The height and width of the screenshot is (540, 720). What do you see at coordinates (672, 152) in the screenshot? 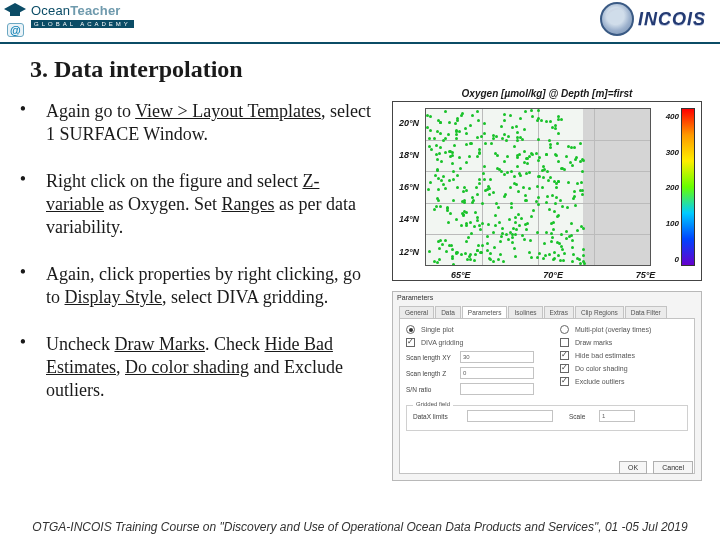
I see `colorbar-tick: 300` at bounding box center [672, 152].